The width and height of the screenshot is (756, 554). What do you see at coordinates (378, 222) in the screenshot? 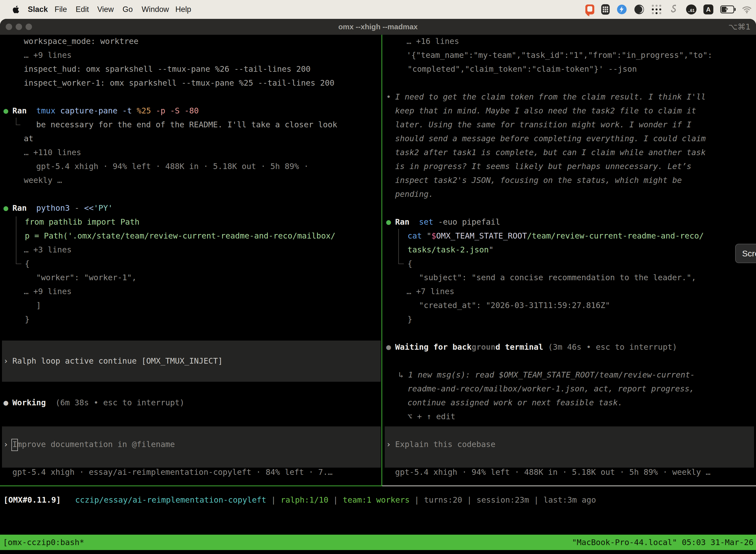
I see `terminal-line: ●Ran set -euo pipefail` at bounding box center [378, 222].